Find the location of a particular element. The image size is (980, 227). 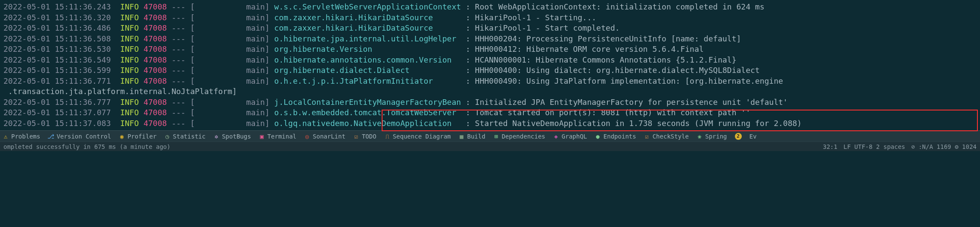

tool-label: SonarLint is located at coordinates (329, 136).